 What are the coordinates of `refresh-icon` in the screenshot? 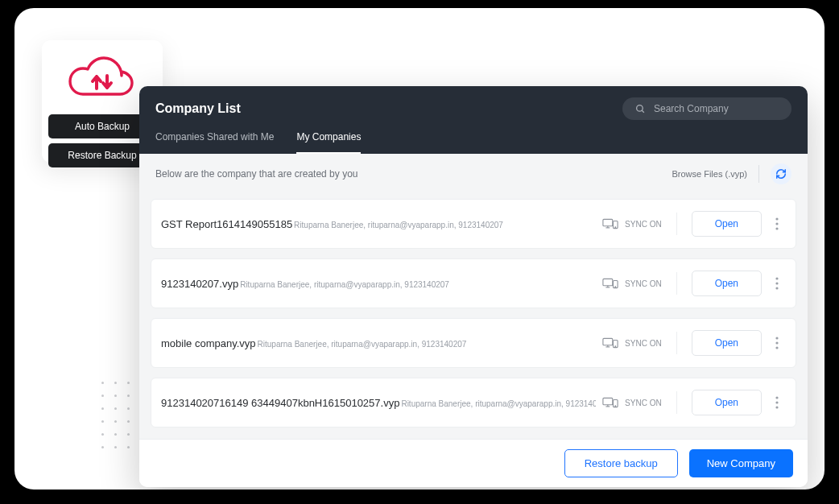 It's located at (781, 174).